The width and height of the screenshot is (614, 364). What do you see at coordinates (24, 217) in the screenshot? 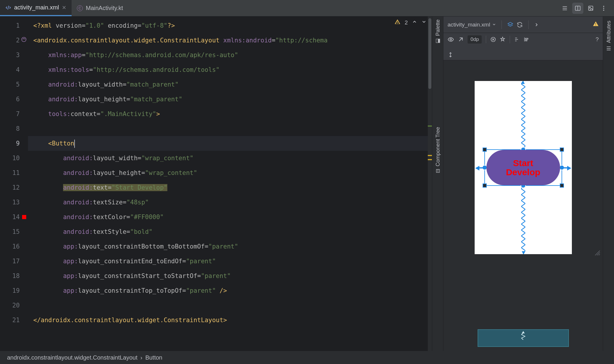
I see `color-swatch-icon` at bounding box center [24, 217].